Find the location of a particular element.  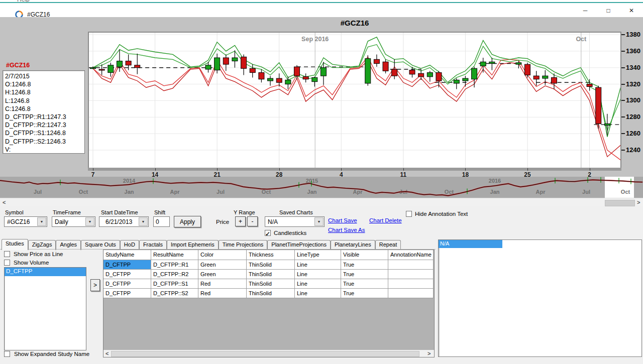

annotation-item: N/A is located at coordinates (470, 244).